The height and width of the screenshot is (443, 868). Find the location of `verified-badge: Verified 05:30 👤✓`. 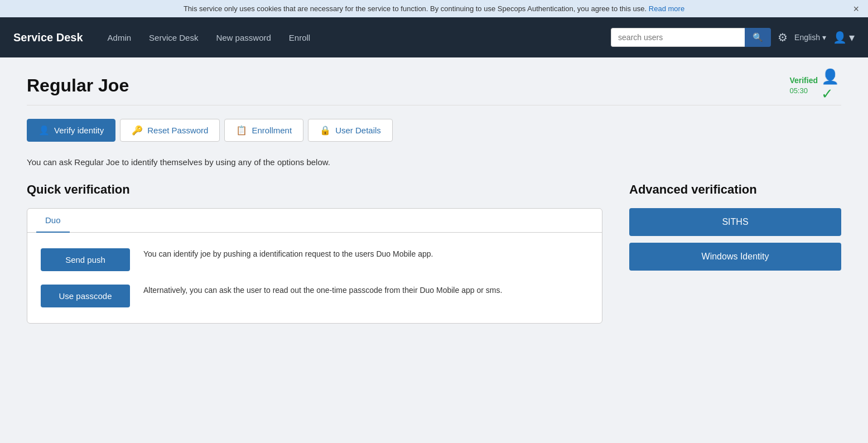

verified-badge: Verified 05:30 👤✓ is located at coordinates (816, 85).